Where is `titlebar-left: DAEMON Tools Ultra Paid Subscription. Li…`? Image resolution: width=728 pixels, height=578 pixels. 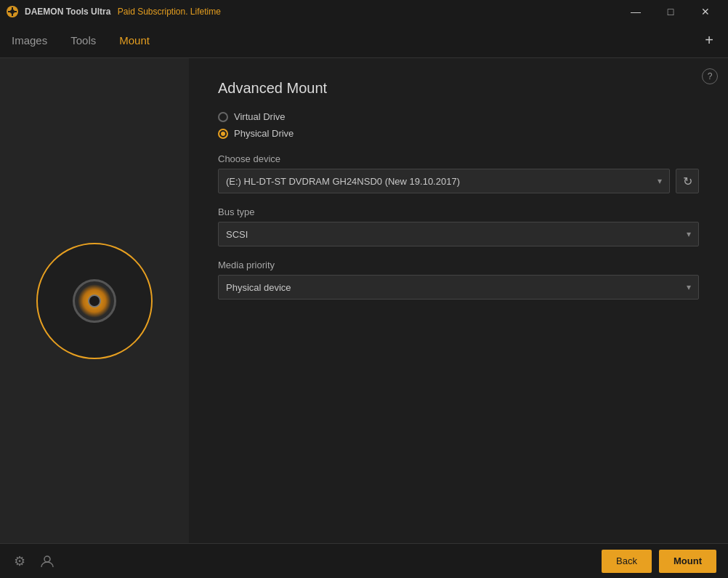 titlebar-left: DAEMON Tools Ultra Paid Subscription. Li… is located at coordinates (113, 12).